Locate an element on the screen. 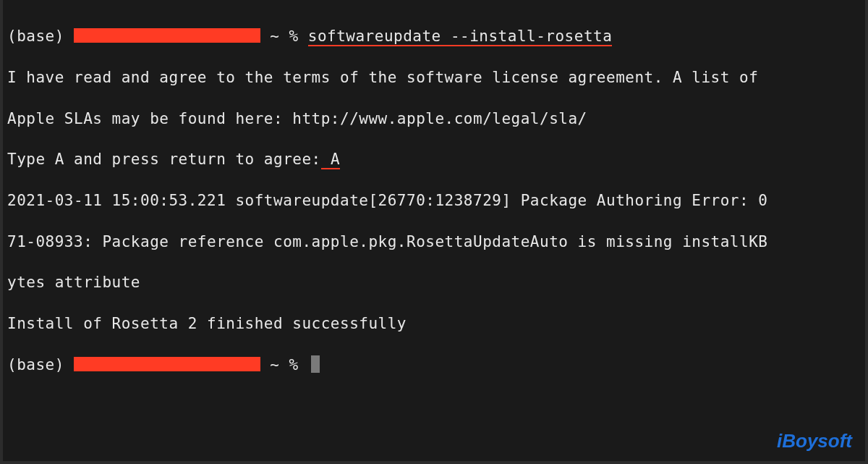  error-line-3: ytes attribute is located at coordinates (434, 282).